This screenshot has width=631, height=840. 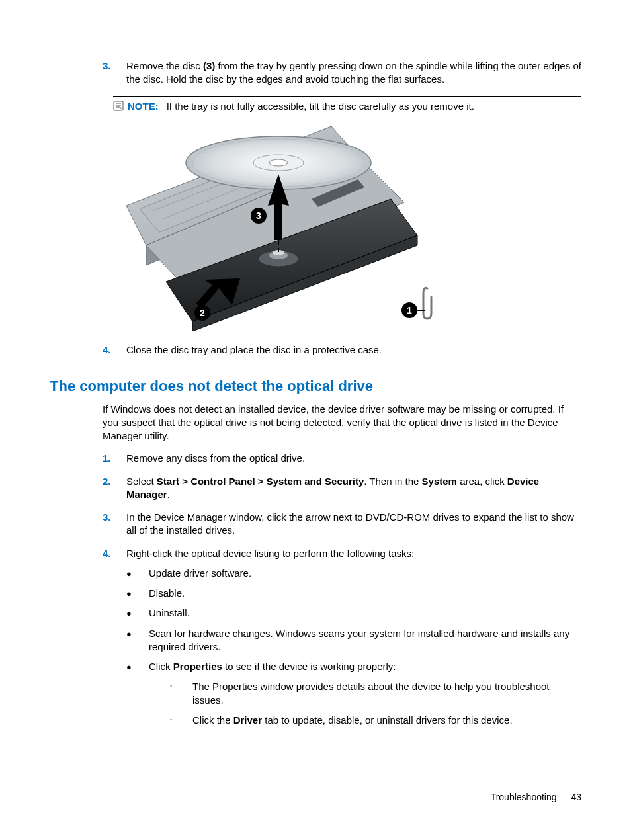 What do you see at coordinates (354, 554) in the screenshot?
I see `step-body: Right-click the optical device listing t…` at bounding box center [354, 554].